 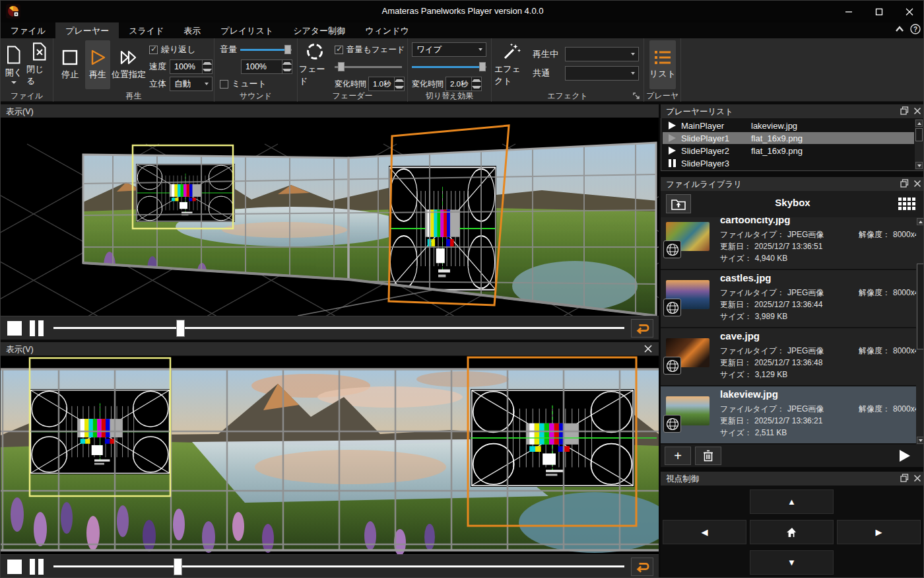 I want to click on speed-up-arrow, so click(x=207, y=63).